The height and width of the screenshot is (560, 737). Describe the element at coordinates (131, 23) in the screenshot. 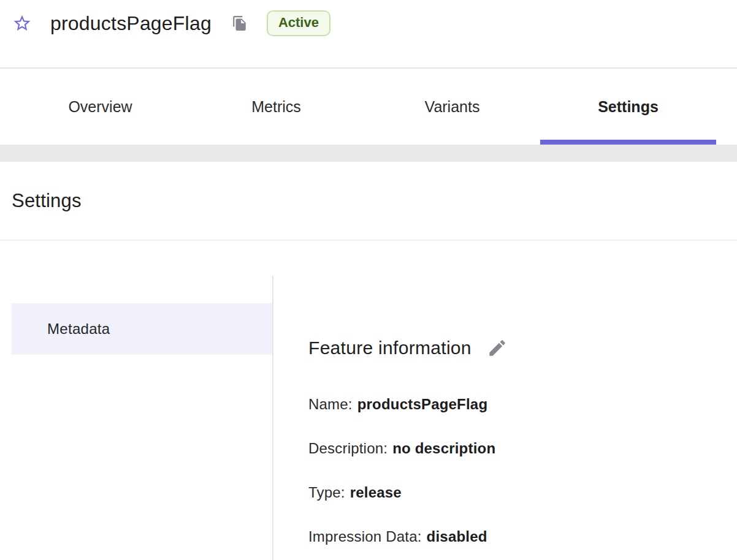

I see `page-title: productsPageFlag` at that location.